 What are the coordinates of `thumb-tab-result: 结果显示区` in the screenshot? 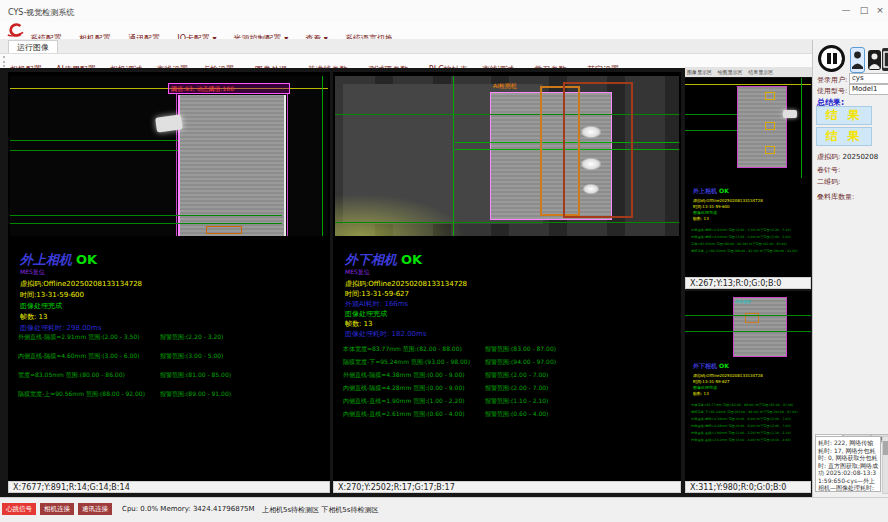 It's located at (760, 72).